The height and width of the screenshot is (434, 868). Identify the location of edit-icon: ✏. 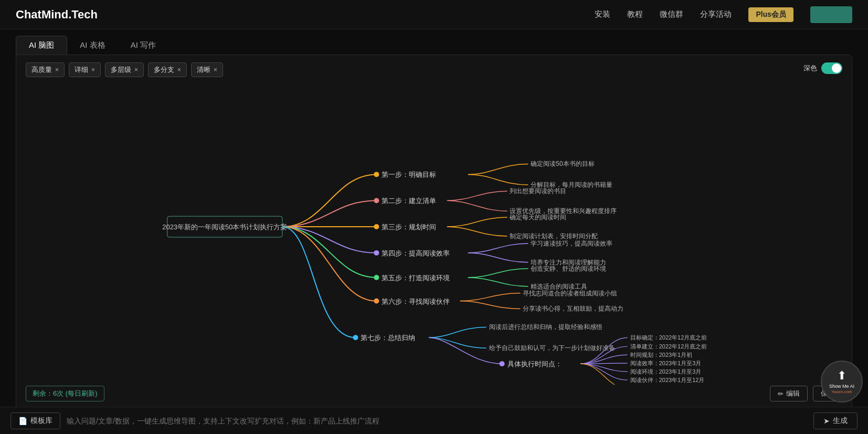
(781, 394).